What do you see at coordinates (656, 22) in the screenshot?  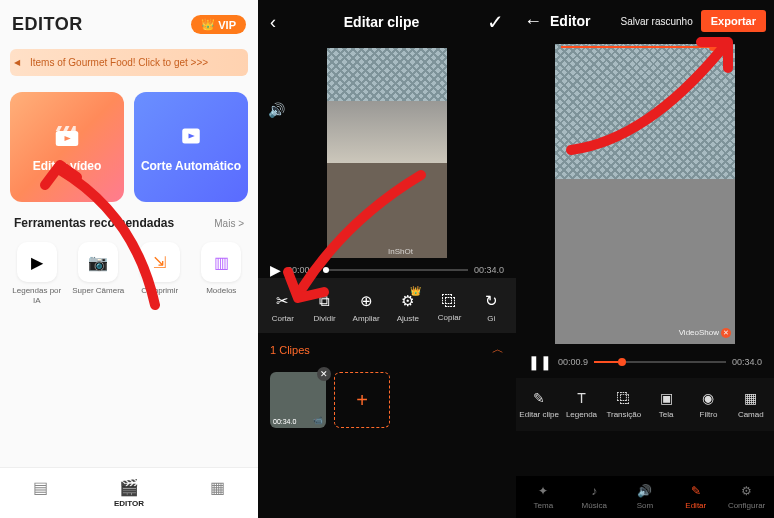 I see `save-draft-button: Salvar rascunho` at bounding box center [656, 22].